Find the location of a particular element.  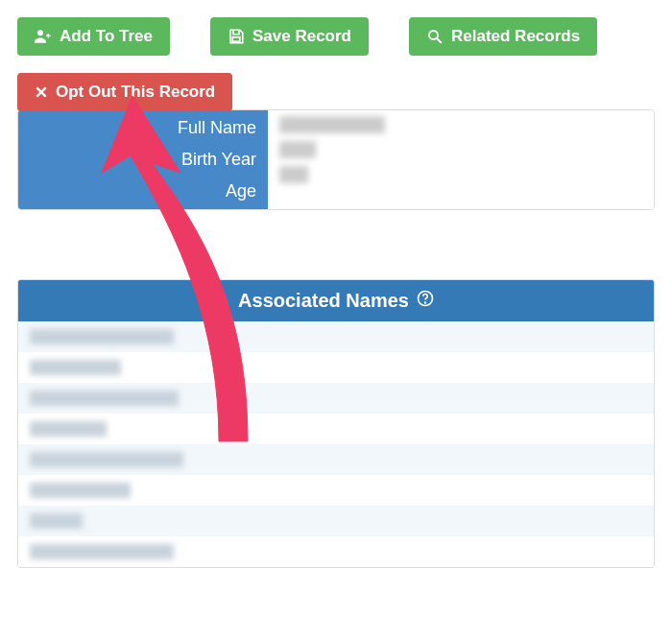

save-record-button: Save Record is located at coordinates (290, 36).